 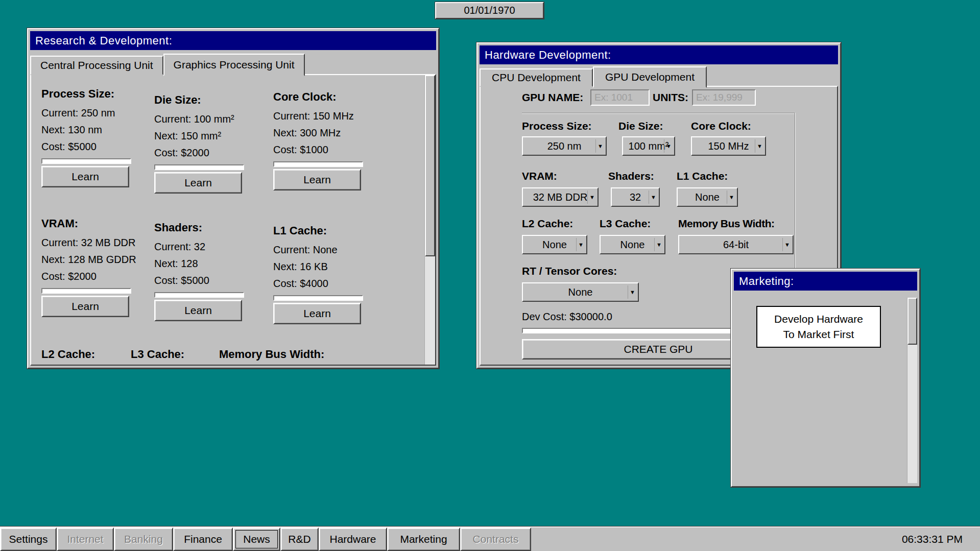 What do you see at coordinates (324, 284) in the screenshot?
I see `research-cost: Cost: $4000` at bounding box center [324, 284].